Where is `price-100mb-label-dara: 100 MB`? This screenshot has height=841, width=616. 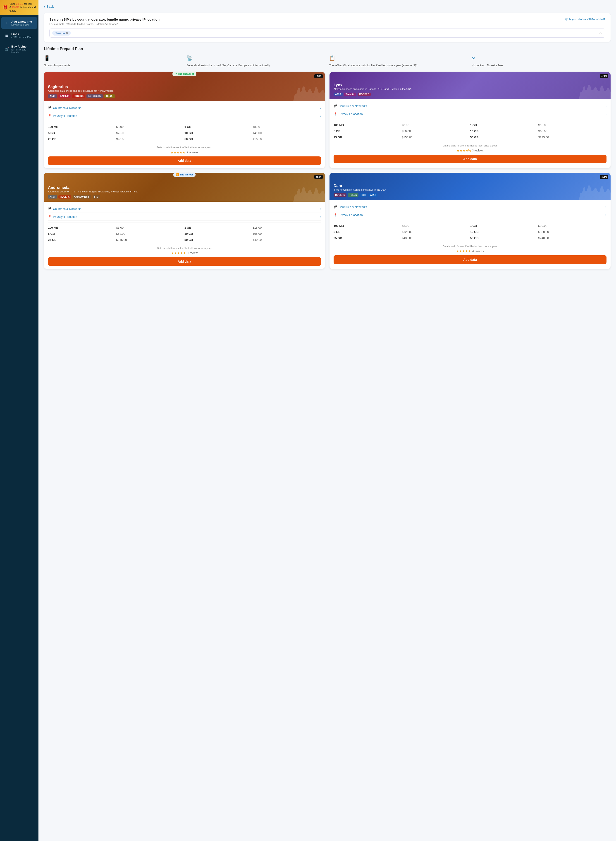 price-100mb-label-dara: 100 MB is located at coordinates (368, 226).